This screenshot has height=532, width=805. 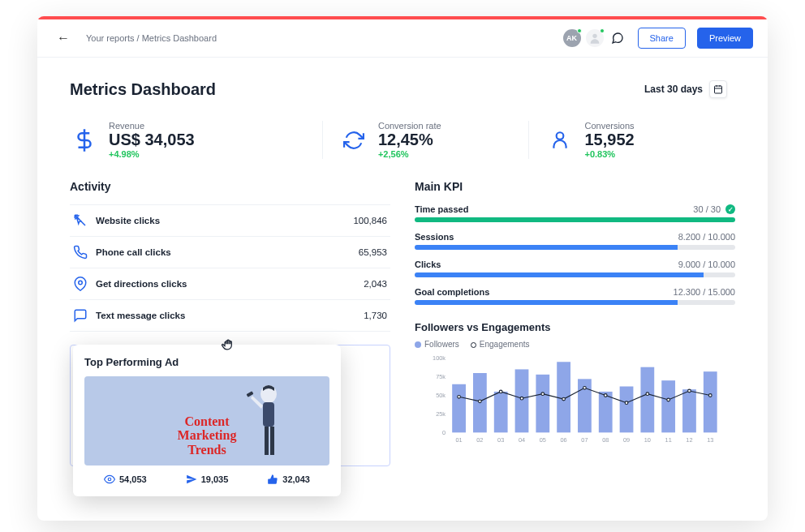 I want to click on stat-value: 15,952, so click(x=609, y=139).